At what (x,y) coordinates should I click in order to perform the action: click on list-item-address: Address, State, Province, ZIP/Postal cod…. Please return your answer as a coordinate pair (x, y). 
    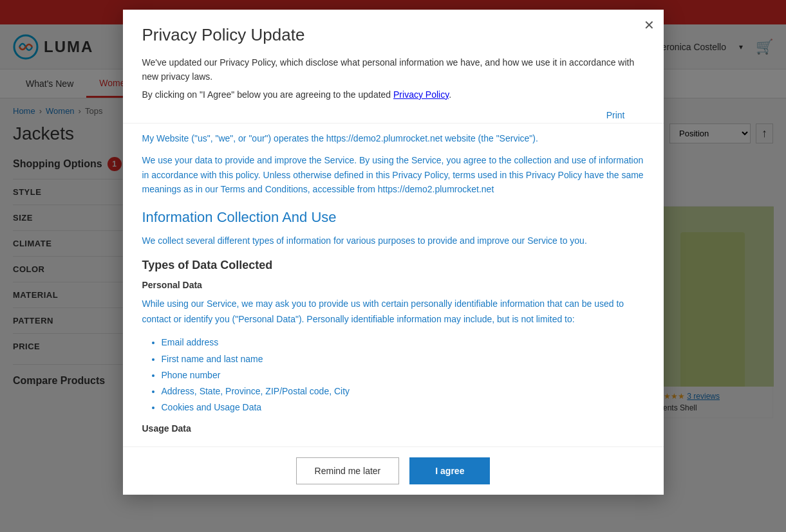
    Looking at the image, I should click on (403, 391).